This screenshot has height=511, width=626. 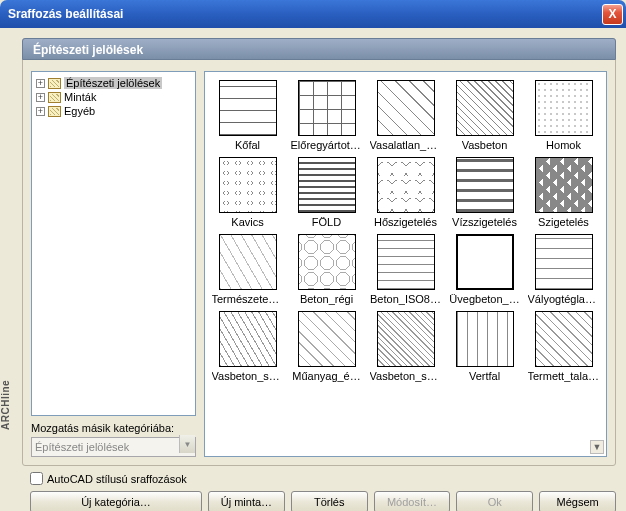 What do you see at coordinates (187, 444) in the screenshot?
I see `dropdown-icon: ▼` at bounding box center [187, 444].